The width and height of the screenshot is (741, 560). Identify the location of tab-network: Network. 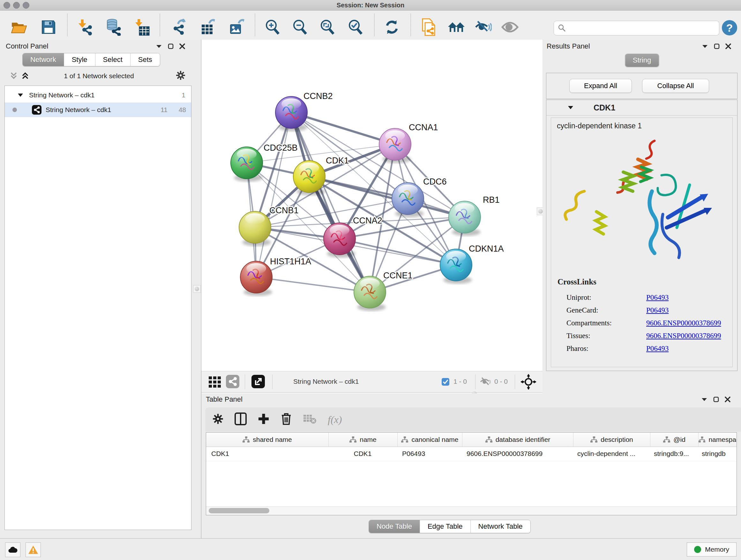
(44, 60).